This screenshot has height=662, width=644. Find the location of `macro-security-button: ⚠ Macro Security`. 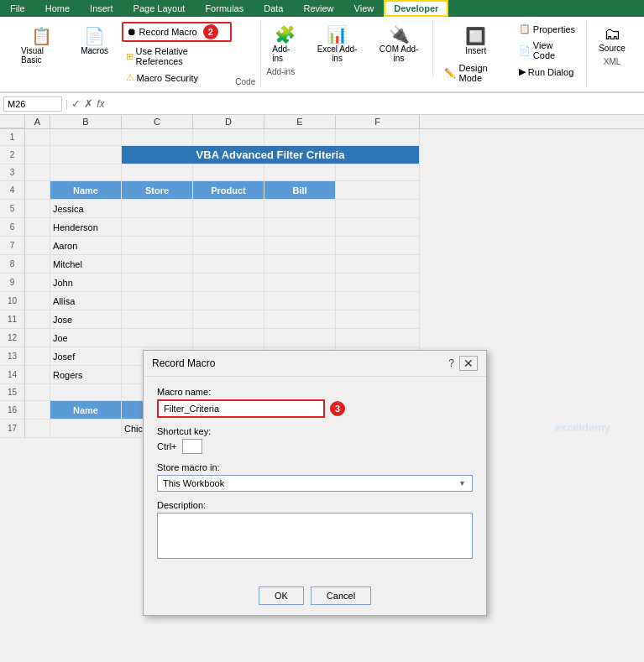

macro-security-button: ⚠ Macro Security is located at coordinates (177, 77).